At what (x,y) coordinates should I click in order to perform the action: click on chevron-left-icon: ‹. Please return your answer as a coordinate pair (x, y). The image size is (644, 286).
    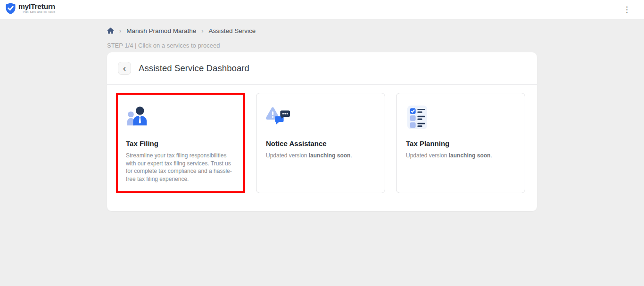
    Looking at the image, I should click on (124, 68).